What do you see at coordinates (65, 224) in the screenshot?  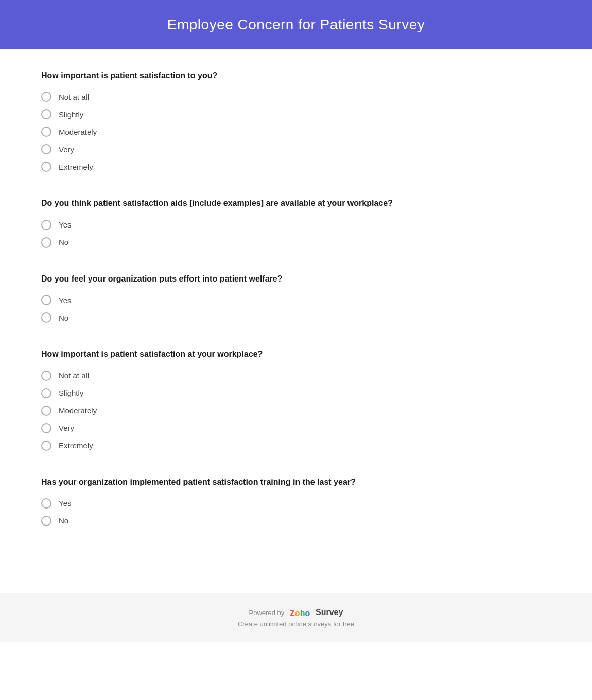 I see `option-label-q2-0: Yes` at bounding box center [65, 224].